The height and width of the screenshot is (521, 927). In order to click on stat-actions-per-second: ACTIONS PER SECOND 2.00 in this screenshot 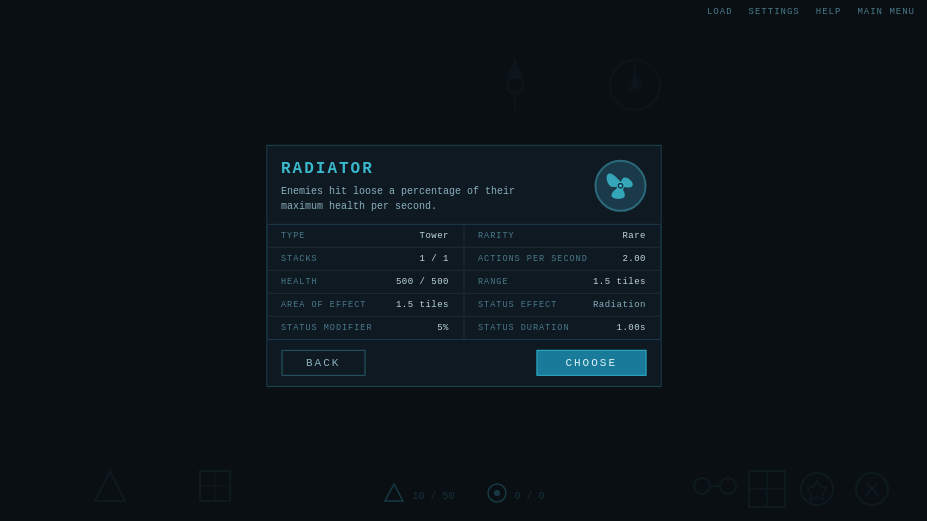, I will do `click(562, 258)`.